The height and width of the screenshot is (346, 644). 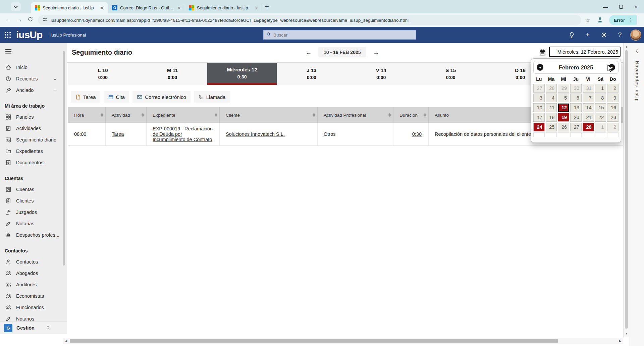 What do you see at coordinates (601, 117) in the screenshot?
I see `calendar-day: 22` at bounding box center [601, 117].